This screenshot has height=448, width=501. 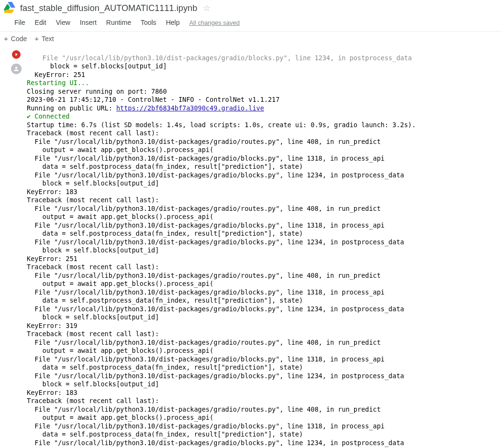 I want to click on drive-icon, so click(x=10, y=8).